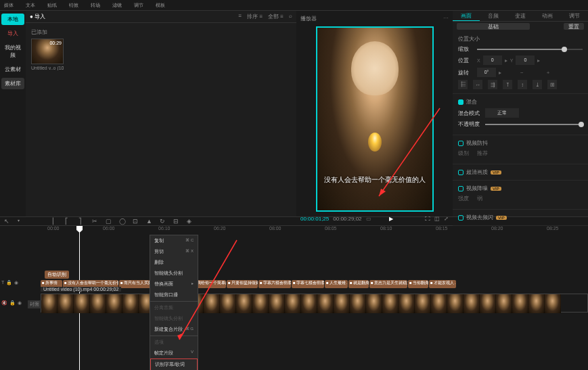  I want to click on ctx-替换画面: 替换画面▸, so click(174, 284).